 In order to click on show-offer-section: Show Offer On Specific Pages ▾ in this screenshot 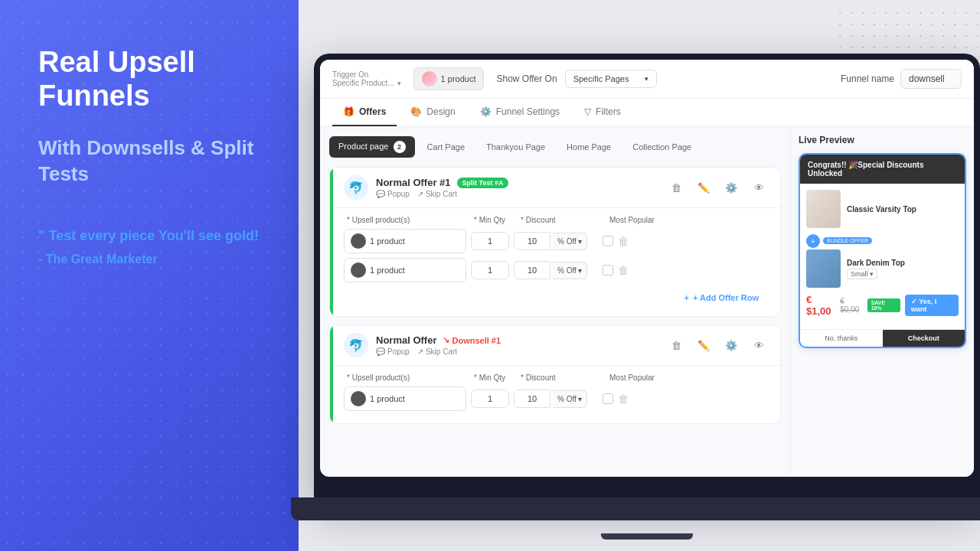, I will do `click(576, 79)`.